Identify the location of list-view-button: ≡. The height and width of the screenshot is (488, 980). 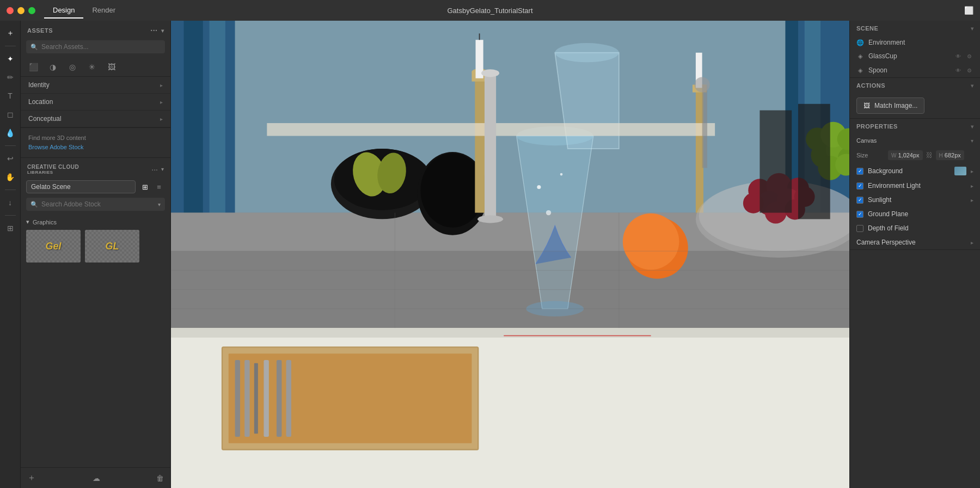
(159, 187).